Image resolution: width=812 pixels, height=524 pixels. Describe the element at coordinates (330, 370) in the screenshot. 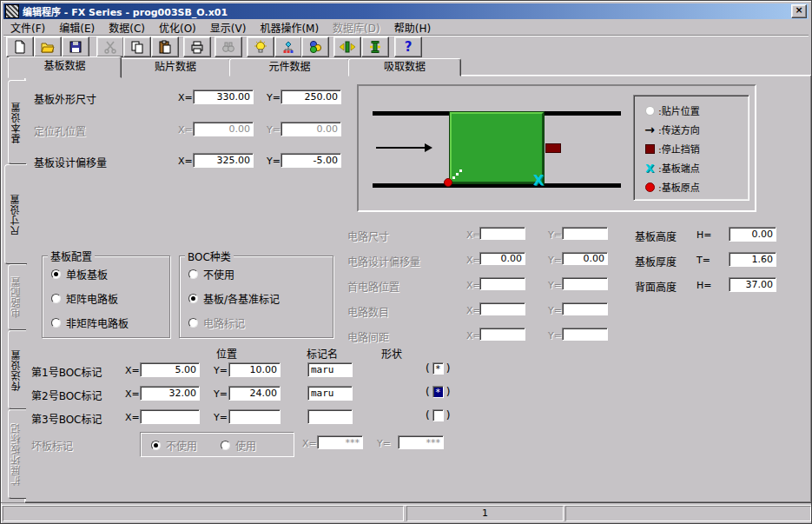

I see `boc1-name-input` at that location.